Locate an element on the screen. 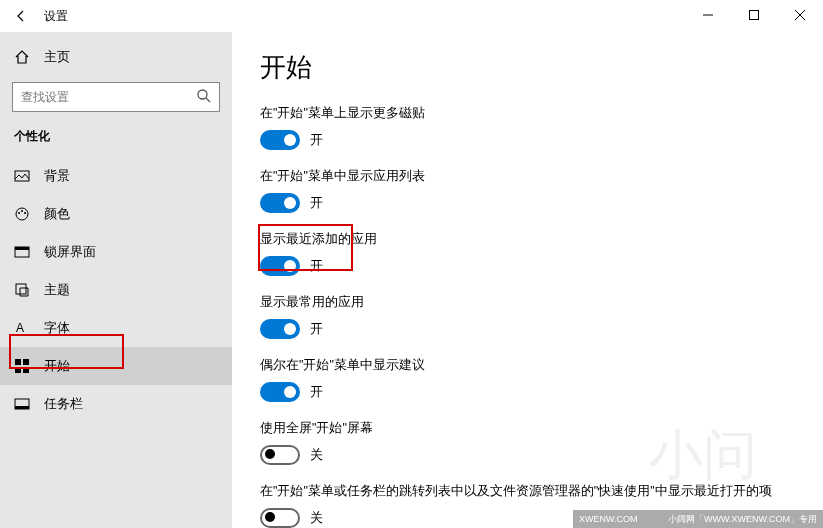 The width and height of the screenshot is (823, 528). taskbar-icon is located at coordinates (22, 404).